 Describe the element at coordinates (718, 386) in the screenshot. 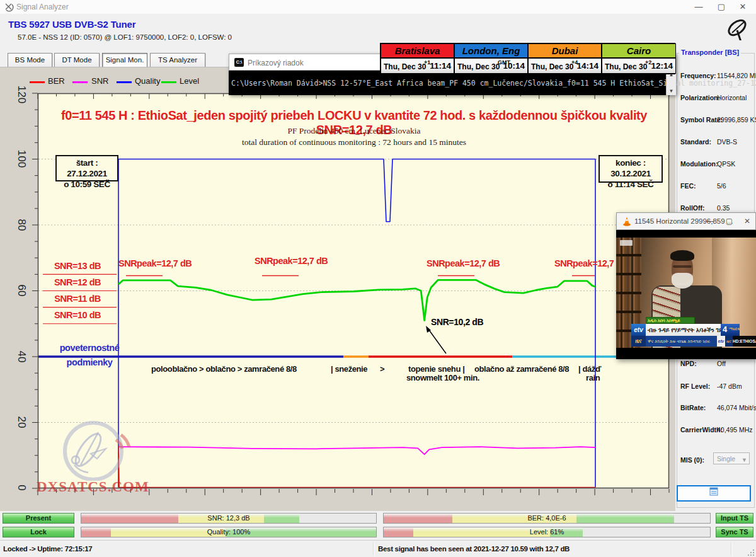

I see `info-row: RF Level:-47 dBm` at that location.